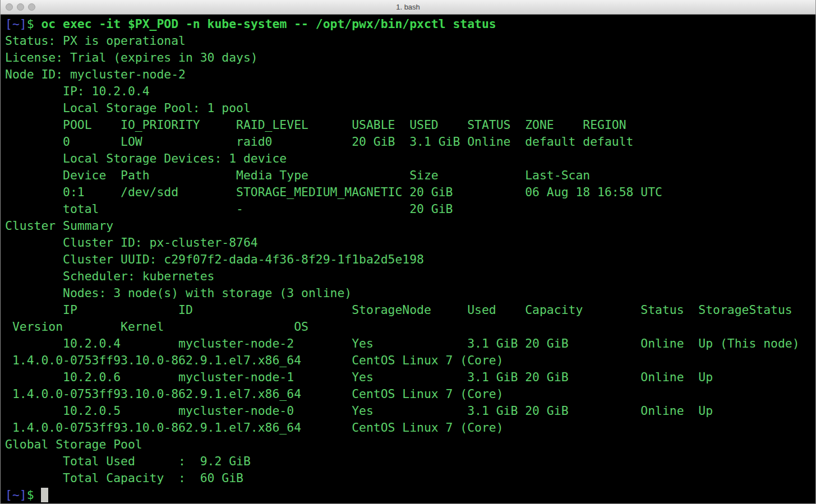  Describe the element at coordinates (20, 7) in the screenshot. I see `minimize-button` at that location.